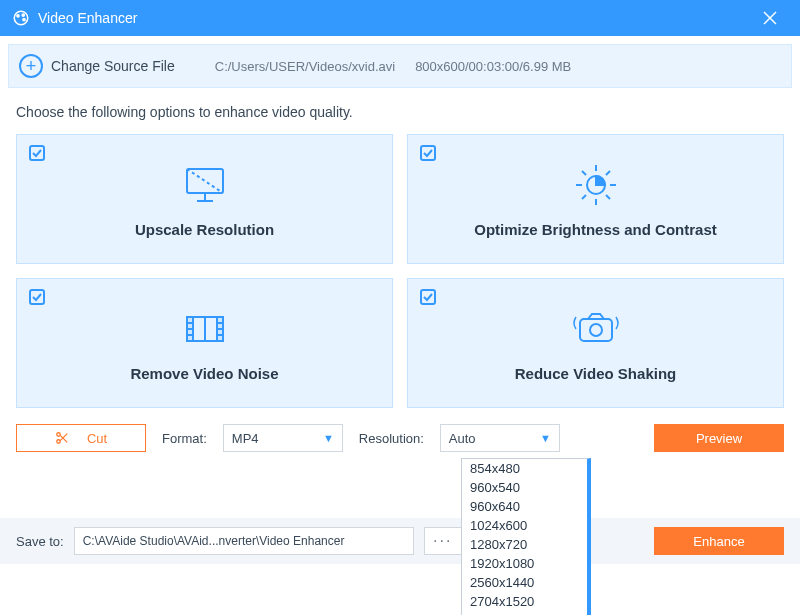  I want to click on upscale-checkbox, so click(37, 153).